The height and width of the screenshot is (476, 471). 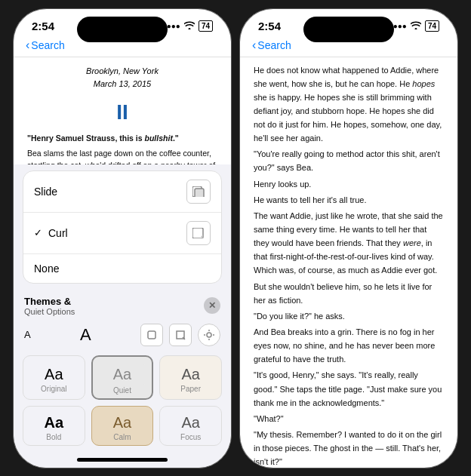 I want to click on theme-calm: Aa Calm, so click(x=122, y=425).